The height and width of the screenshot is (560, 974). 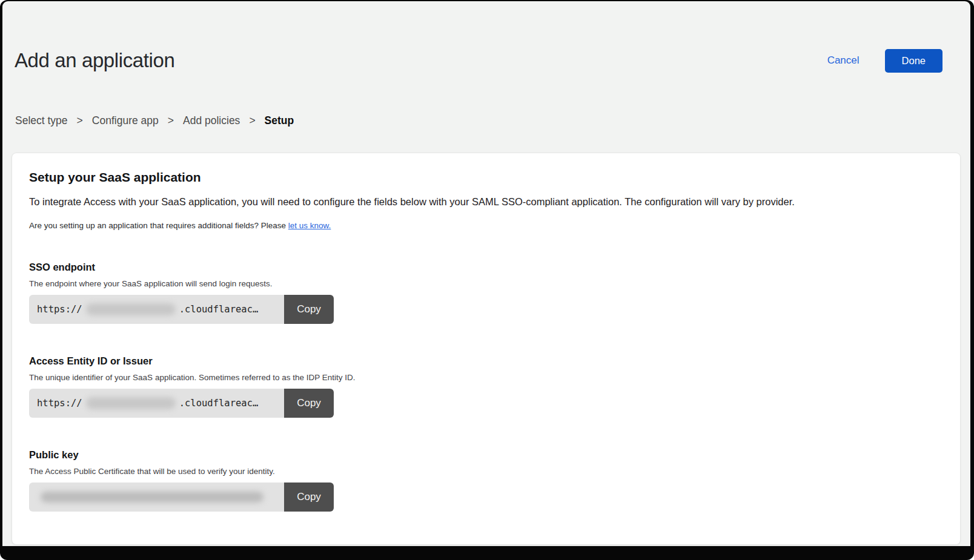 What do you see at coordinates (485, 361) in the screenshot?
I see `access-entity-id-label: Access Entity ID or Issuer` at bounding box center [485, 361].